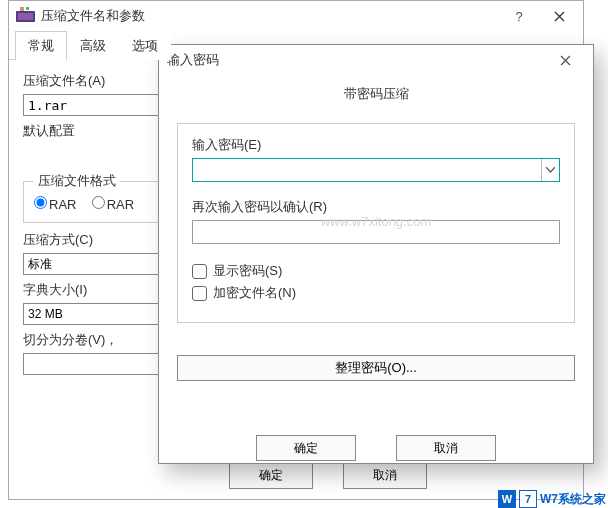  Describe the element at coordinates (376, 170) in the screenshot. I see `password-input` at that location.